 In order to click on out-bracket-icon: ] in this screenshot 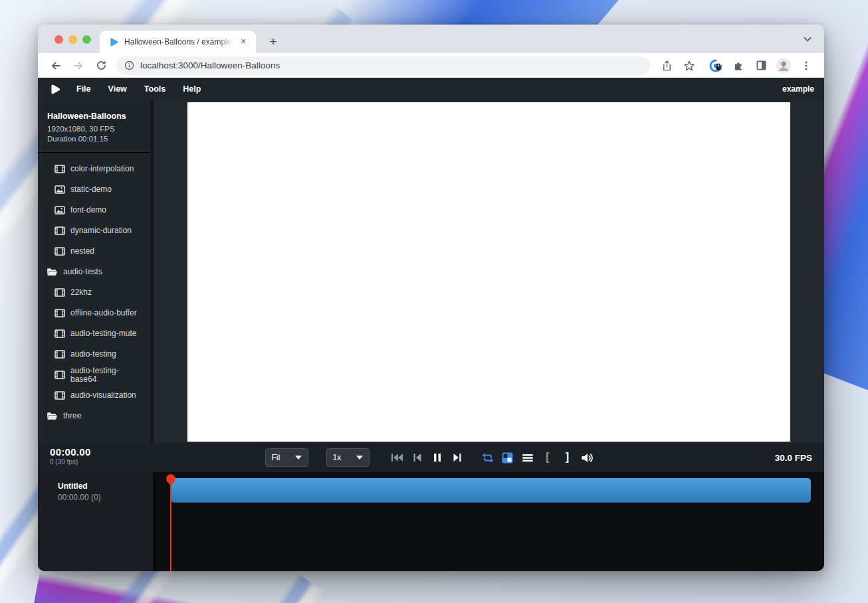, I will do `click(567, 458)`.